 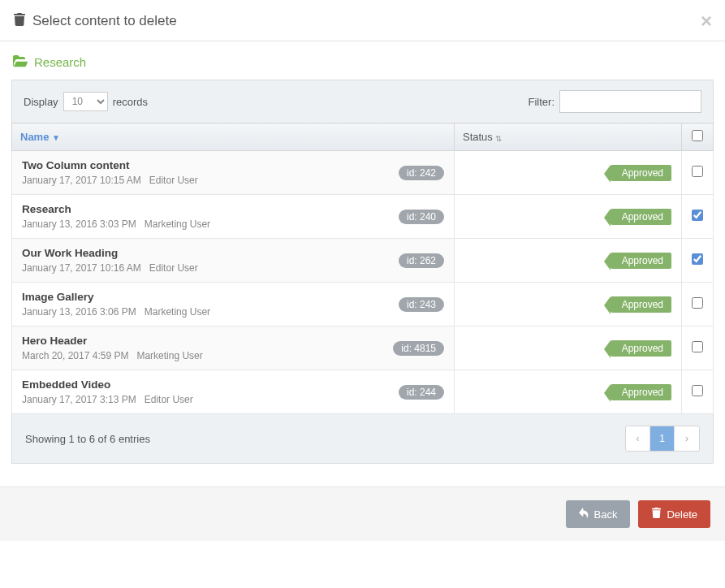 I want to click on modal-header: Select content to delete ×, so click(x=362, y=21).